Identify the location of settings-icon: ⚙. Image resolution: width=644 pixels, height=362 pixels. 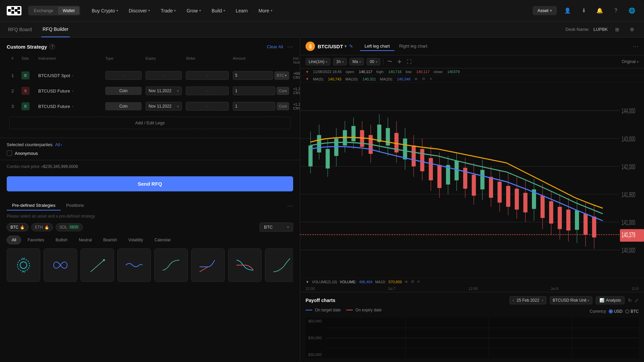
(632, 29).